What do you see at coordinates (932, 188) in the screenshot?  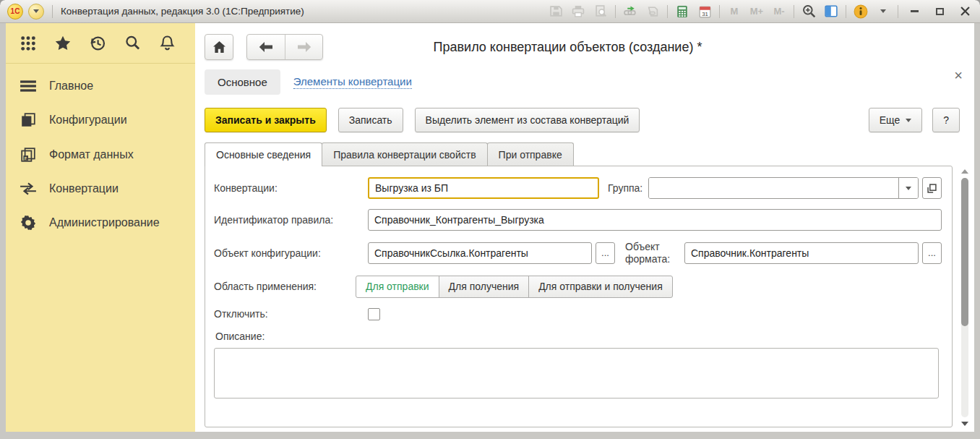 I see `open-in-window-icon` at bounding box center [932, 188].